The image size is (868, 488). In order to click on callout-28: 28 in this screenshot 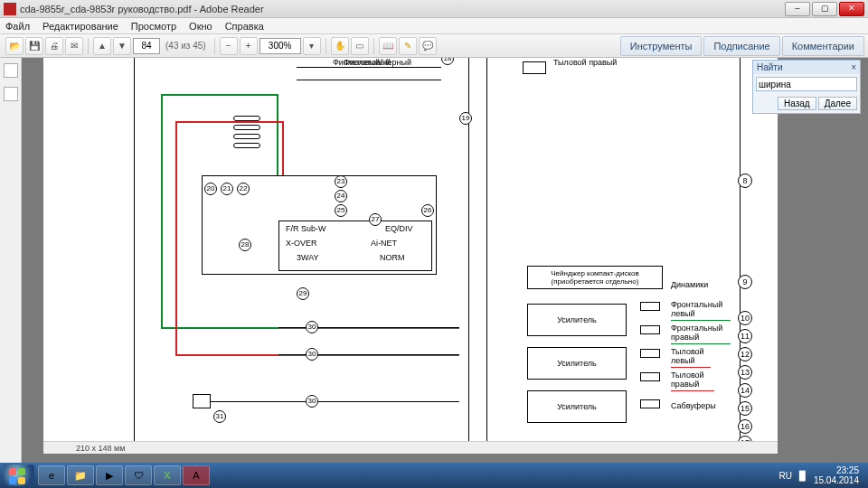, I will do `click(245, 245)`.